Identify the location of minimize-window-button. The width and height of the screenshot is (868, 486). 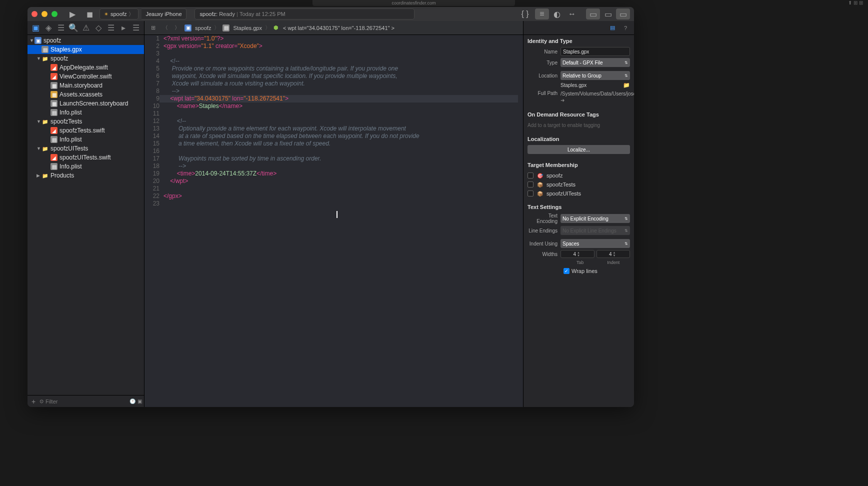
(44, 14).